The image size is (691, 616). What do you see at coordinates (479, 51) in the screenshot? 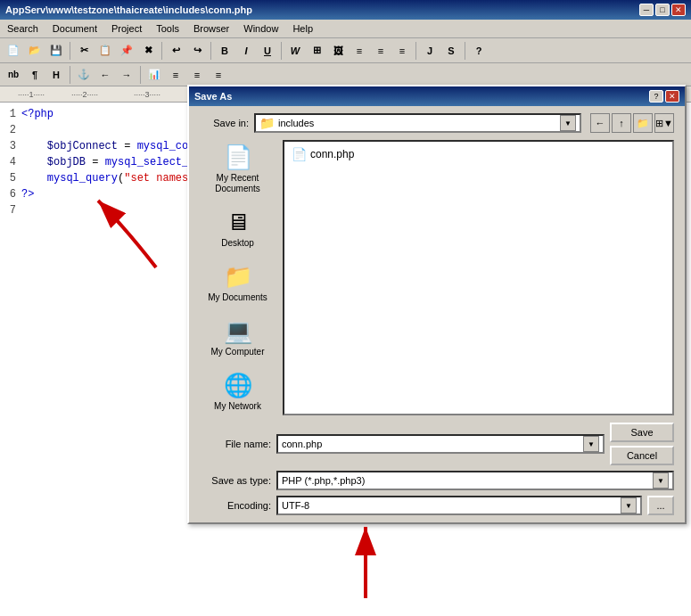
I see `toolbar-help: ?` at bounding box center [479, 51].